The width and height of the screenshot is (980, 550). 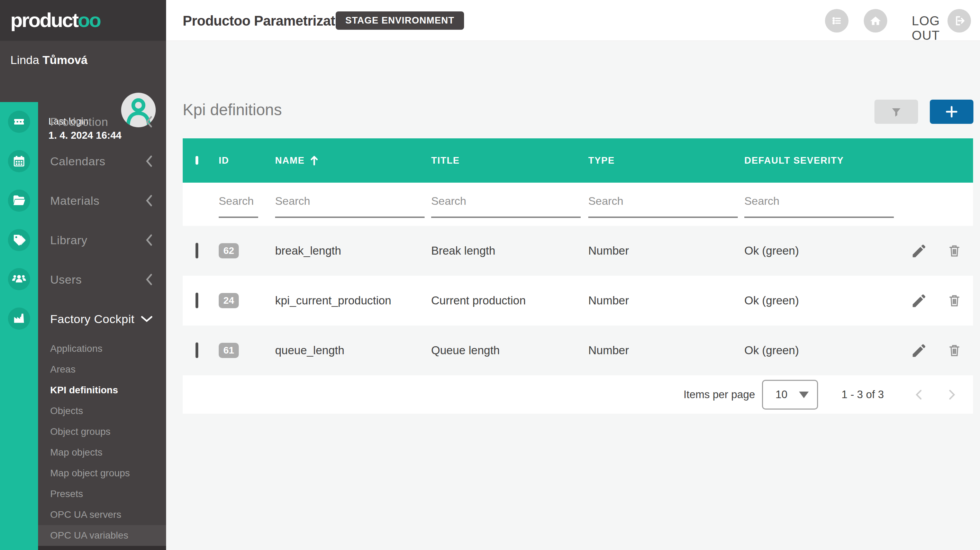 I want to click on calendar-icon, so click(x=19, y=161).